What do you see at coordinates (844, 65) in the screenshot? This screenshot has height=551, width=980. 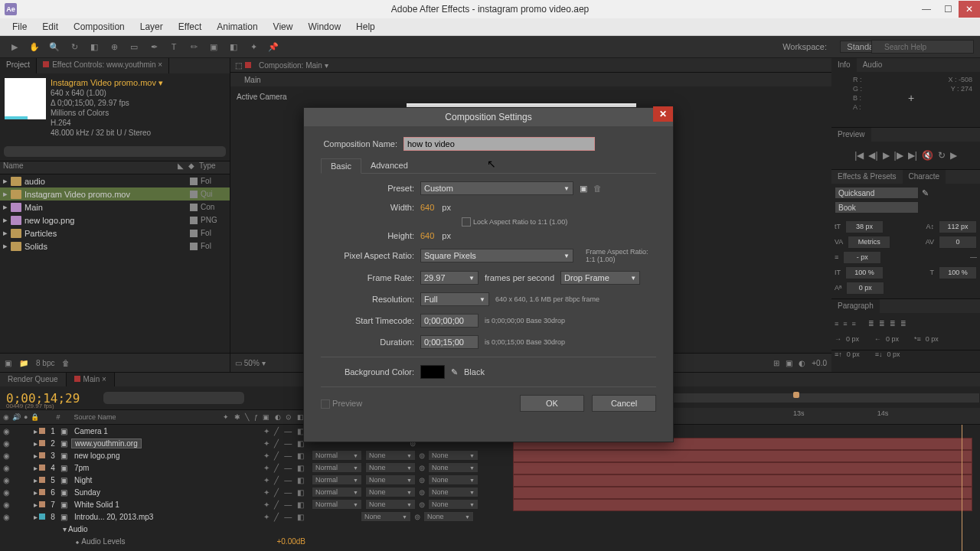 I see `tab-info: Info` at bounding box center [844, 65].